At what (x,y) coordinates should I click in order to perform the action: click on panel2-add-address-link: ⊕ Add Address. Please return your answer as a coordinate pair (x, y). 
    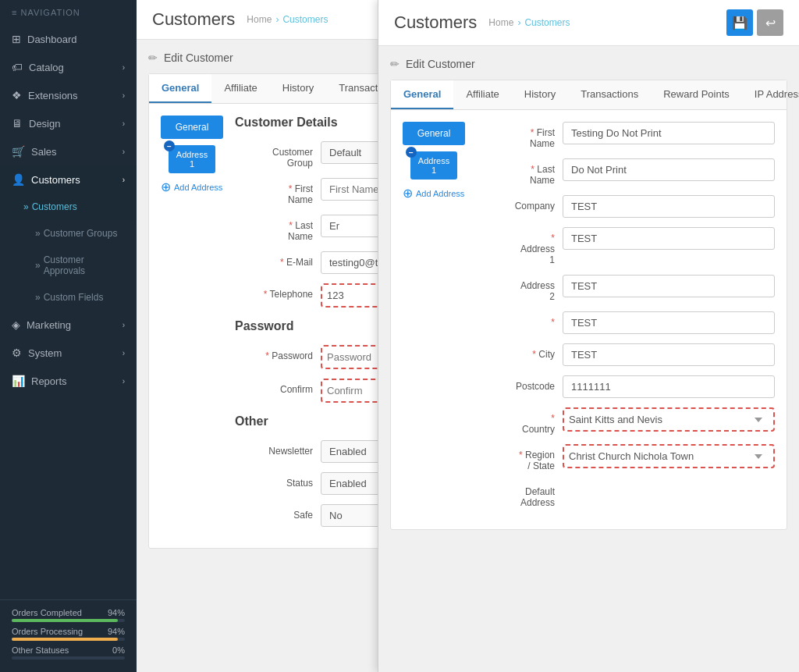
    Looking at the image, I should click on (434, 194).